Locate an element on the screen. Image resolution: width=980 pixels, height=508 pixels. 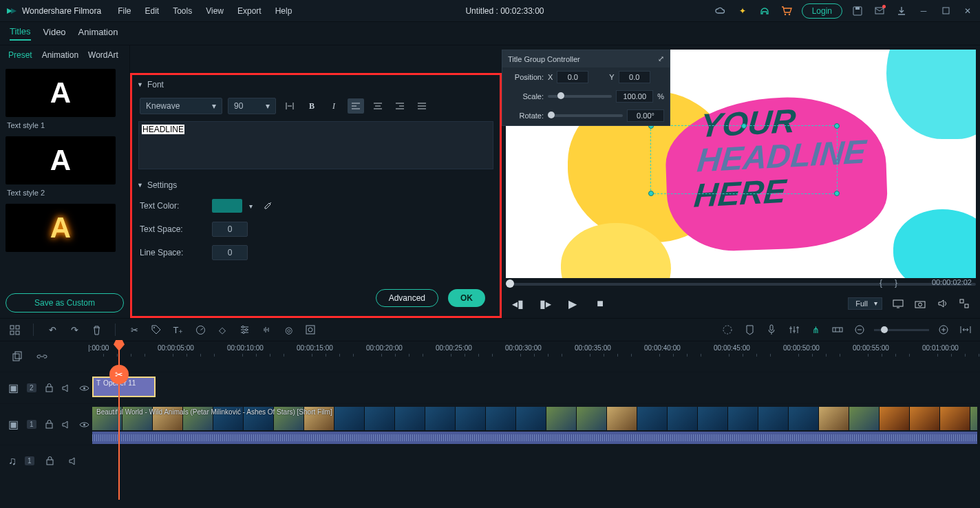
message-icon is located at coordinates (880, 11).